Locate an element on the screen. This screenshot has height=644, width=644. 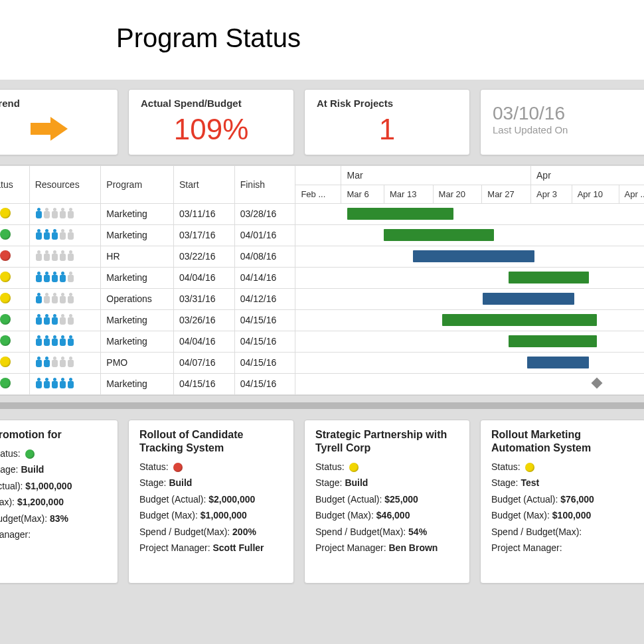
project-card: Promotion for Status: Stage: Build Actua… is located at coordinates (59, 502).